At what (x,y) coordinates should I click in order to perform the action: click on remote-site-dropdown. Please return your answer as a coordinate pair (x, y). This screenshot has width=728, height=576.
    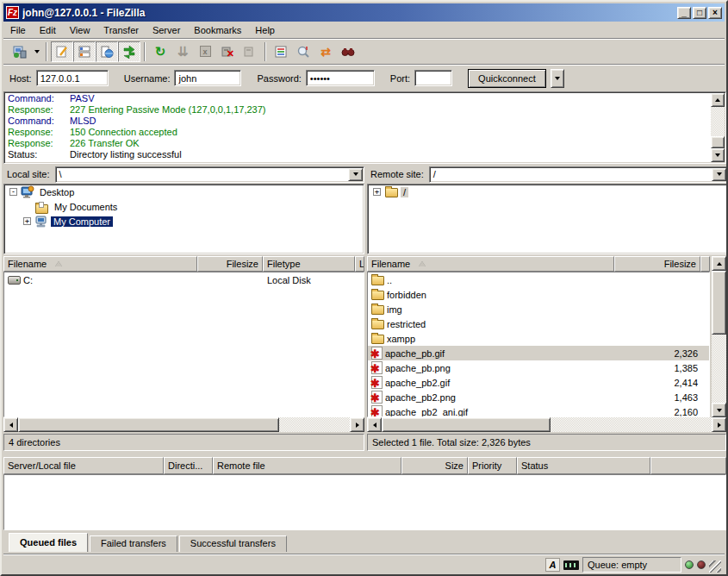
    Looking at the image, I should click on (719, 174).